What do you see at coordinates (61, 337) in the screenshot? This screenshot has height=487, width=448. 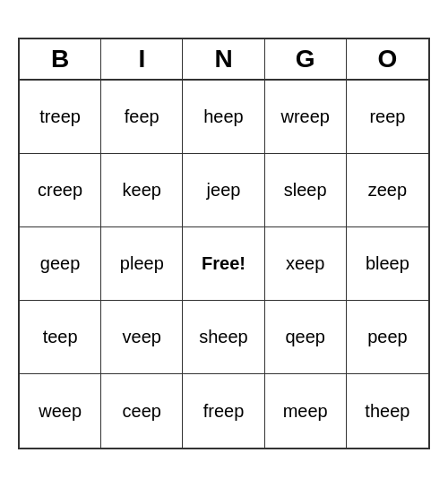 I see `bingo-cell: teep` at bounding box center [61, 337].